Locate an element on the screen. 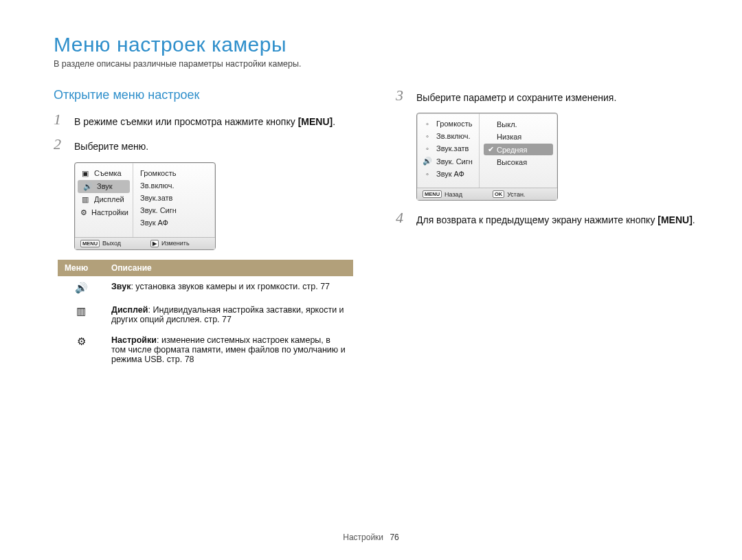 The height and width of the screenshot is (560, 742). lcd-option-label: Выкл. is located at coordinates (507, 124).